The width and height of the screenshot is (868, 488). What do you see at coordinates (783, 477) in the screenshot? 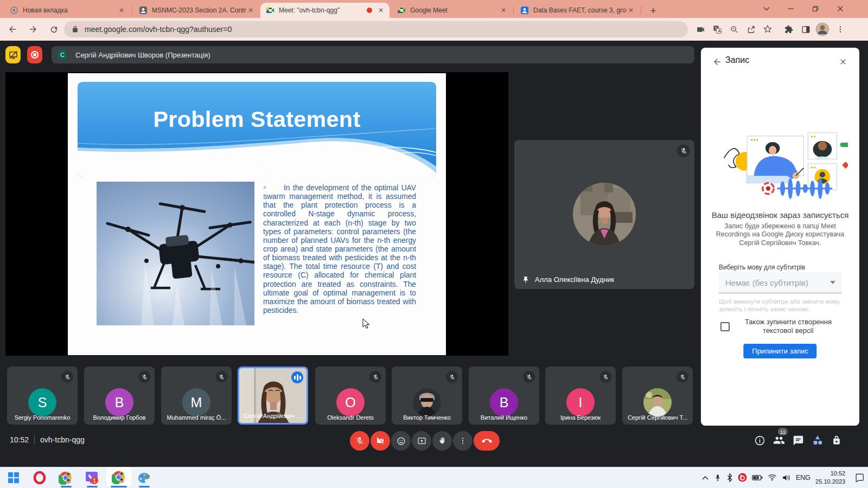
I see `system-tray: ENG 10:52 25.10.2023` at bounding box center [783, 477].